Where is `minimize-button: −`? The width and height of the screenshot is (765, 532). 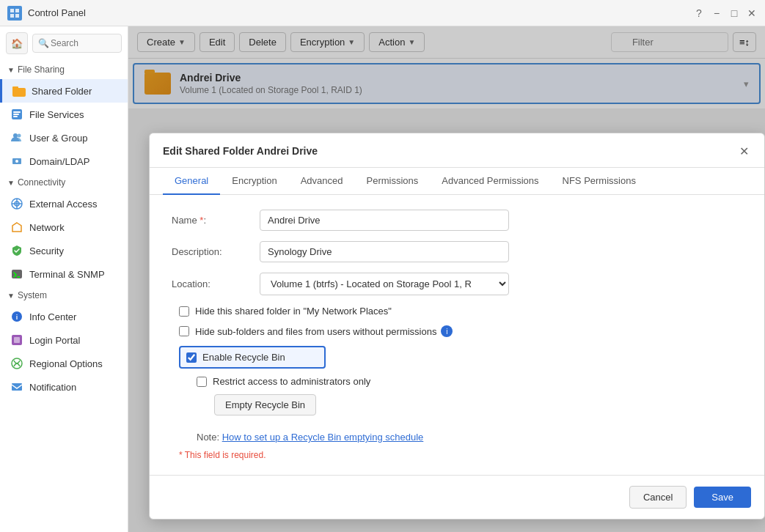
minimize-button: − is located at coordinates (717, 13).